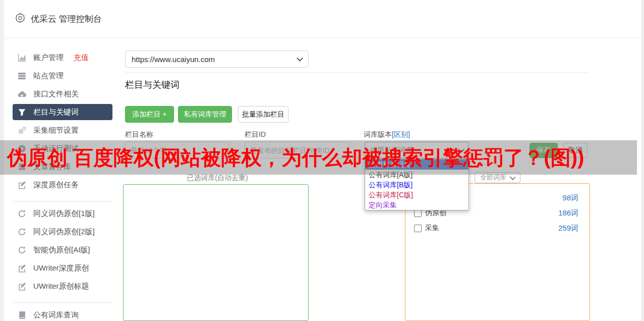 This screenshot has height=321, width=644. I want to click on dict-row-count: 186词, so click(568, 213).